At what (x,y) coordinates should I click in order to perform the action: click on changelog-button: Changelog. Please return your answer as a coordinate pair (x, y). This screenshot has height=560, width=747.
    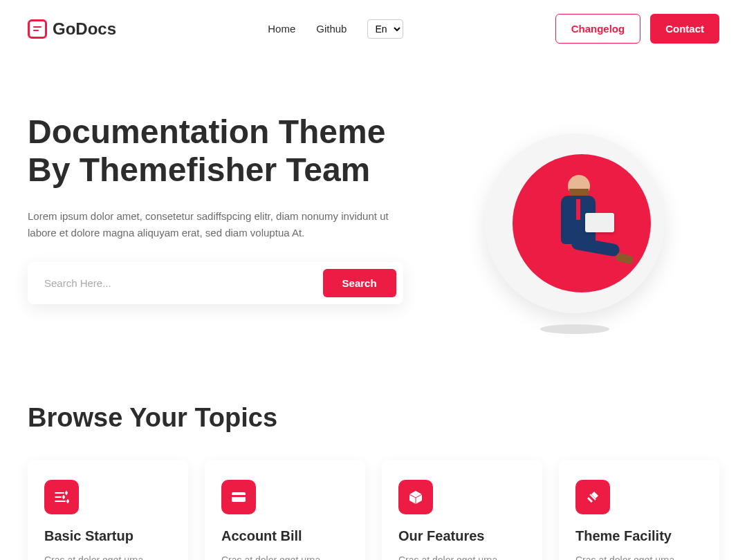
    Looking at the image, I should click on (598, 29).